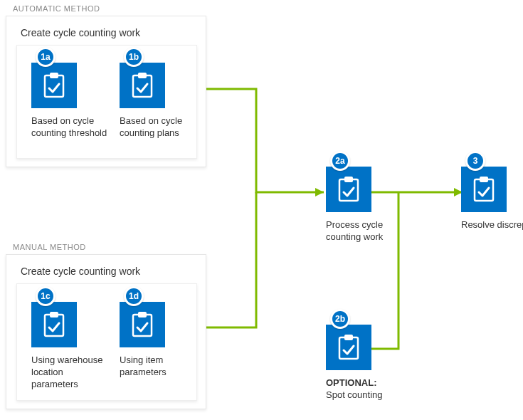 This screenshot has width=523, height=420. Describe the element at coordinates (159, 98) in the screenshot. I see `node-1b: 1b Based on cycle counting plans` at that location.